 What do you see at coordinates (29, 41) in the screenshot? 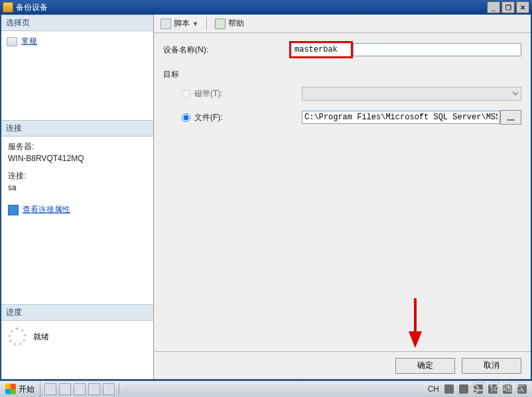
I see `nav-general-label: 常规` at bounding box center [29, 41].